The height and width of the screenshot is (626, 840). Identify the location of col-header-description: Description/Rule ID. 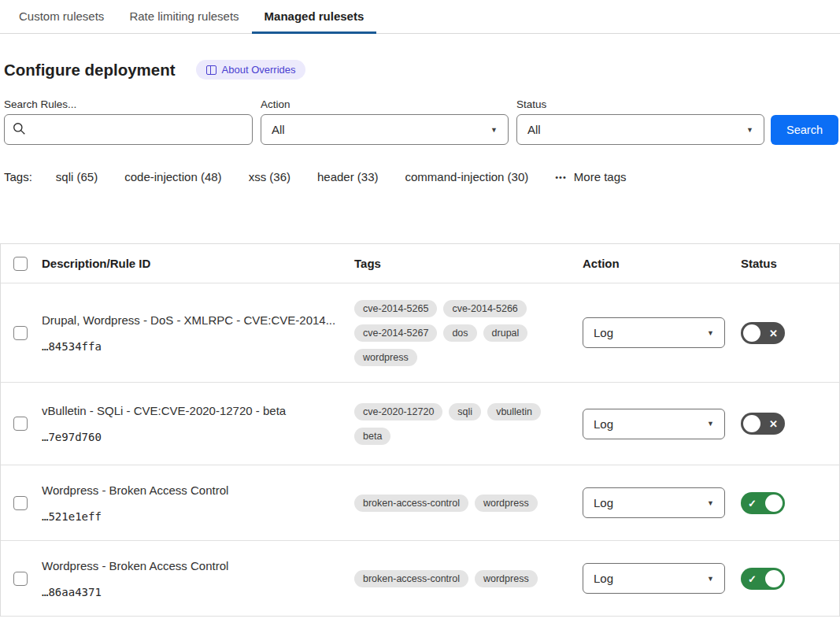
(198, 263).